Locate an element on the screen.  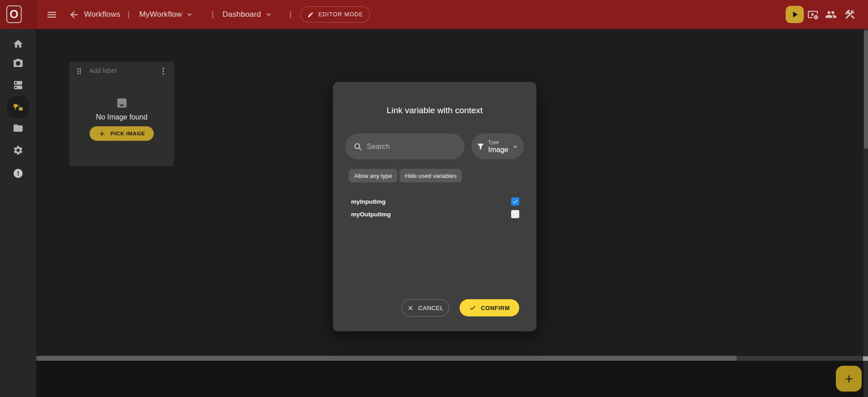
sidebar-item-devices is located at coordinates (18, 85).